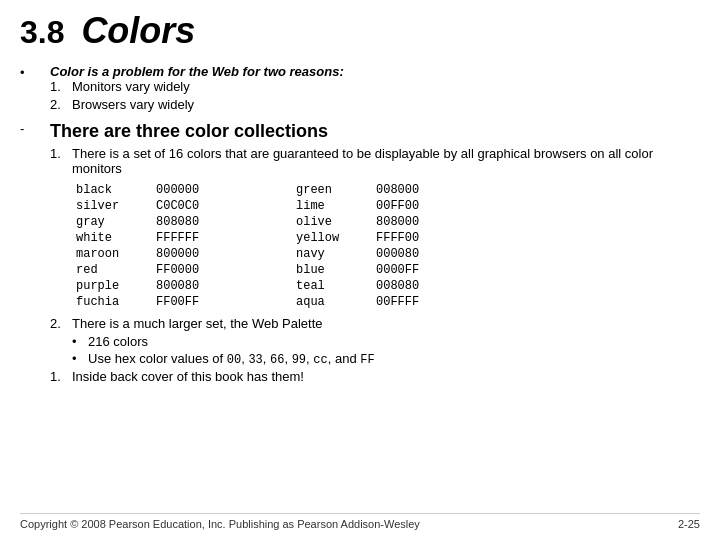 This screenshot has width=720, height=540. What do you see at coordinates (375, 104) in the screenshot?
I see `sub-item-2: 2. Browsers vary widely` at bounding box center [375, 104].